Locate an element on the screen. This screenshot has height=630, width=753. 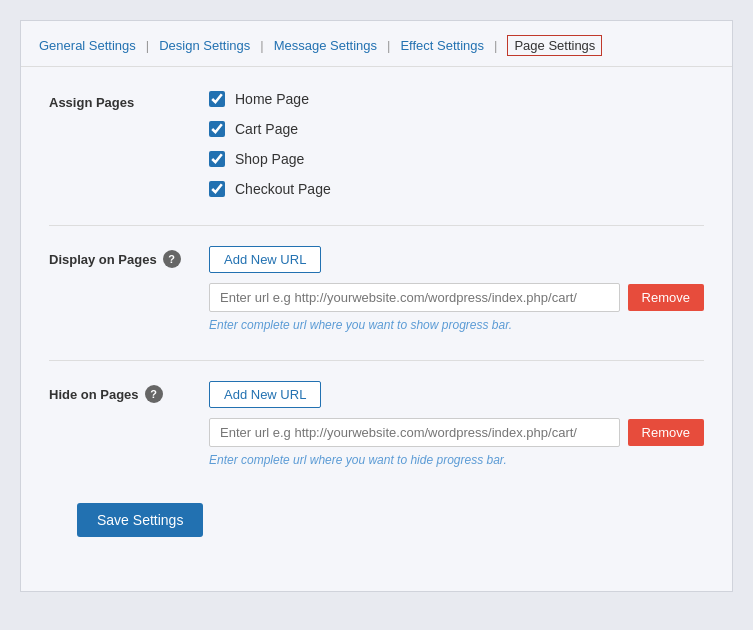
hide-on-pages-label-group: Hide on Pages ? is located at coordinates (129, 392).